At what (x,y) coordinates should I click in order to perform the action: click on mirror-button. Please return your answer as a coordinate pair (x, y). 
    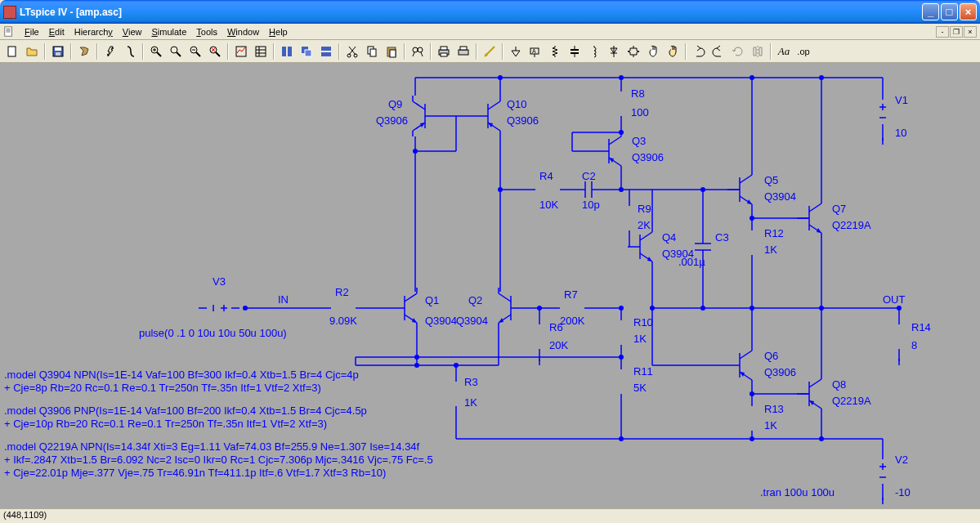
    Looking at the image, I should click on (758, 51).